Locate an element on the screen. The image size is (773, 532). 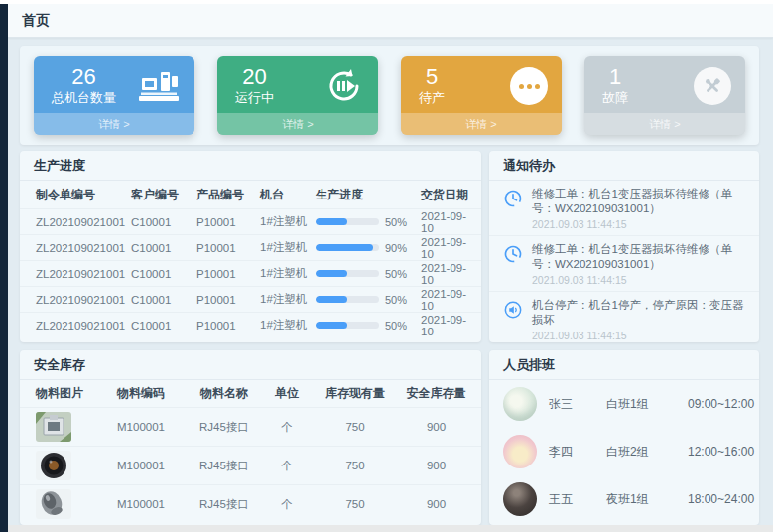
material-image-rj45 is located at coordinates (54, 427).